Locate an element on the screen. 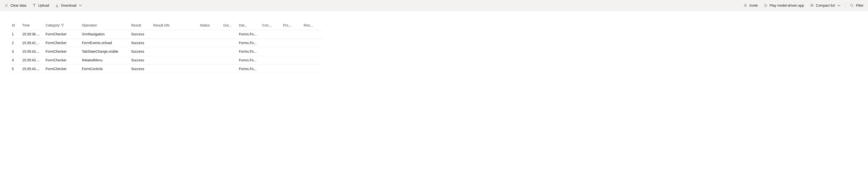 Image resolution: width=868 pixels, height=175 pixels. cell-id: 1 is located at coordinates (15, 34).